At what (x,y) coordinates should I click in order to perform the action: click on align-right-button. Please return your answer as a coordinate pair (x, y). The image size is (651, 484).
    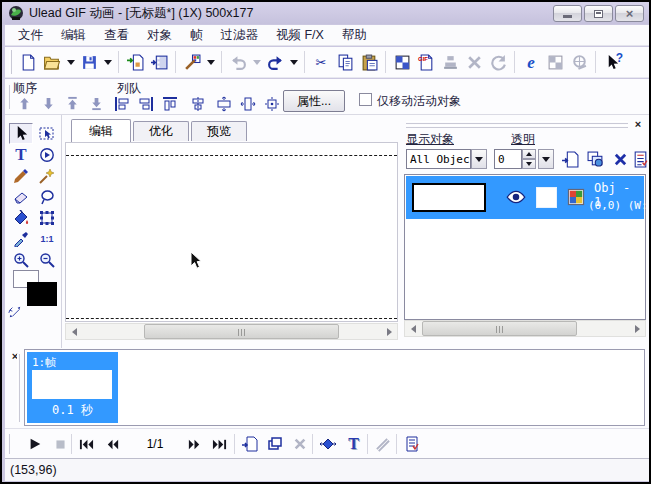
    Looking at the image, I should click on (146, 104).